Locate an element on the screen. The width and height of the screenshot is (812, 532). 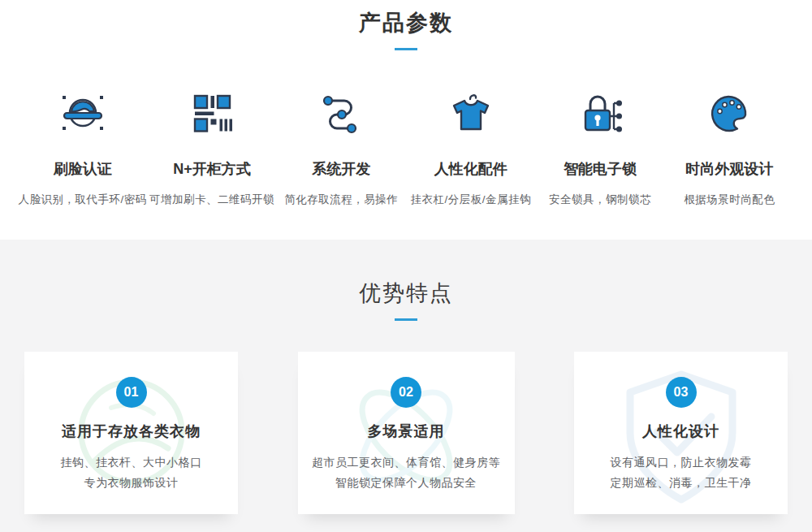
feature-title: 刷脸认证 is located at coordinates (83, 169).